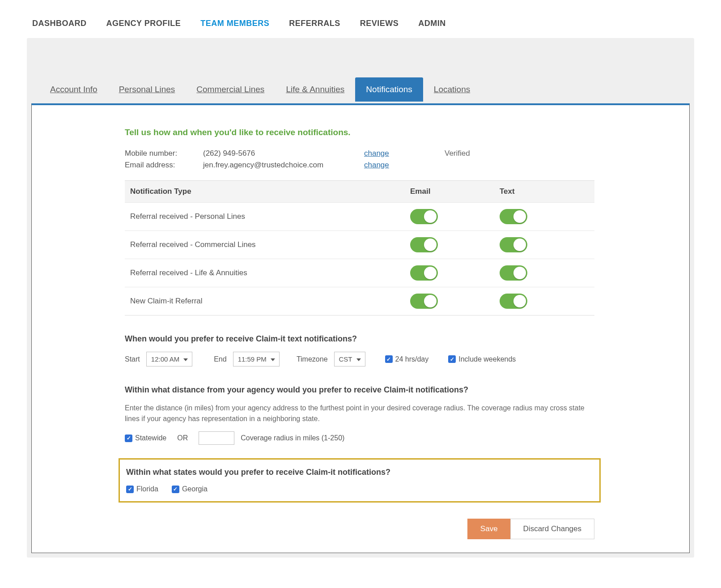 This screenshot has width=721, height=588. I want to click on state-florida-label: Florida, so click(148, 489).